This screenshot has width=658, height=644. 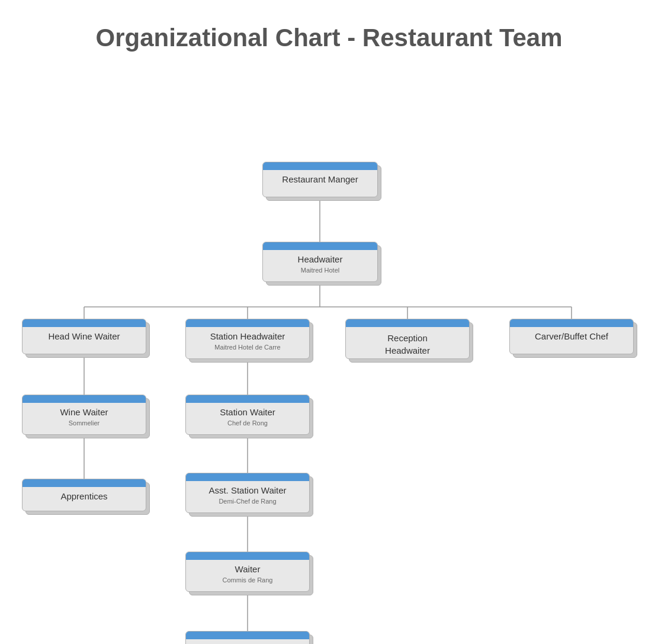 I want to click on wine-waiter-label: Wine Waiter, so click(x=84, y=411).